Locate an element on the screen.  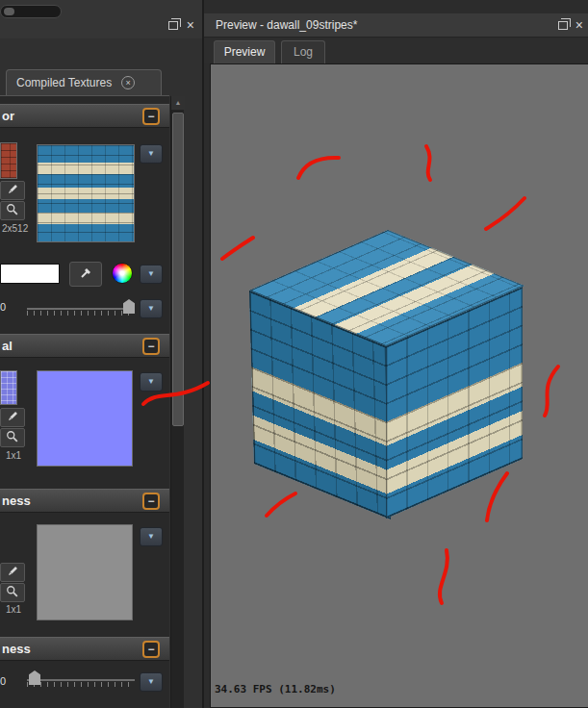
tab-preview: Preview is located at coordinates (244, 52).